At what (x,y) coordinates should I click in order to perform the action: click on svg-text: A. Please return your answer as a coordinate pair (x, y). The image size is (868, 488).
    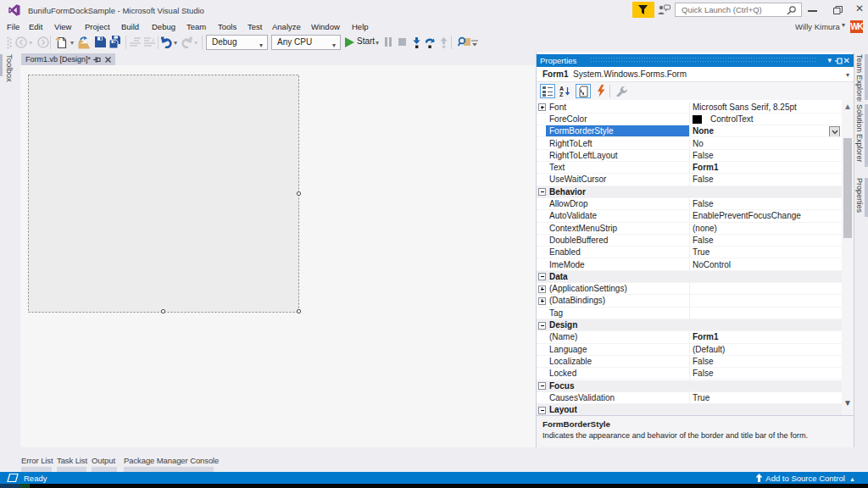
    Looking at the image, I should click on (561, 88).